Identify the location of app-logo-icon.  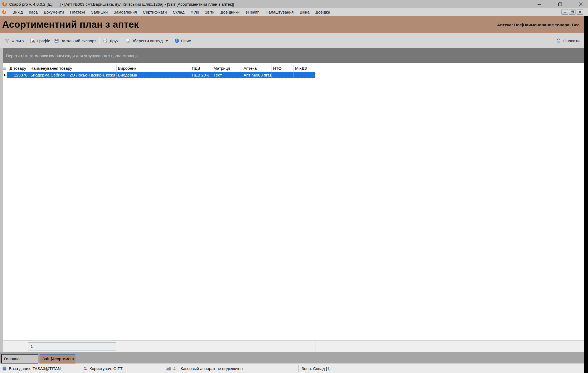
(5, 4).